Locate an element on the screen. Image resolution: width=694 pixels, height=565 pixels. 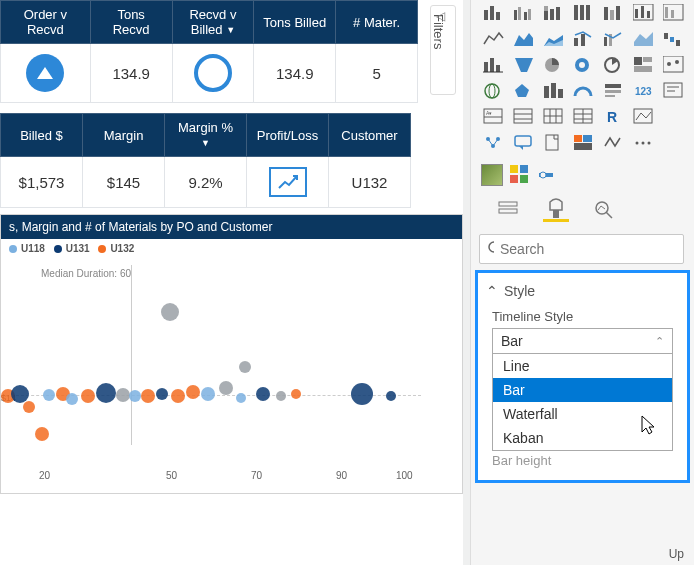
ribbon-icon is located at coordinates (644, 39).